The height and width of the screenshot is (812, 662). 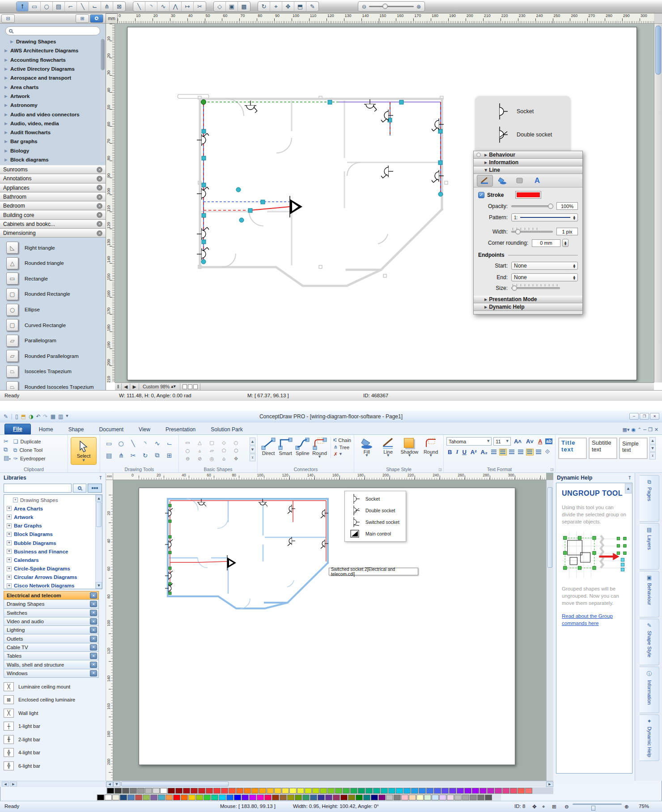 What do you see at coordinates (649, 738) in the screenshot?
I see `side-tab: ✦ Dynamic Help` at bounding box center [649, 738].